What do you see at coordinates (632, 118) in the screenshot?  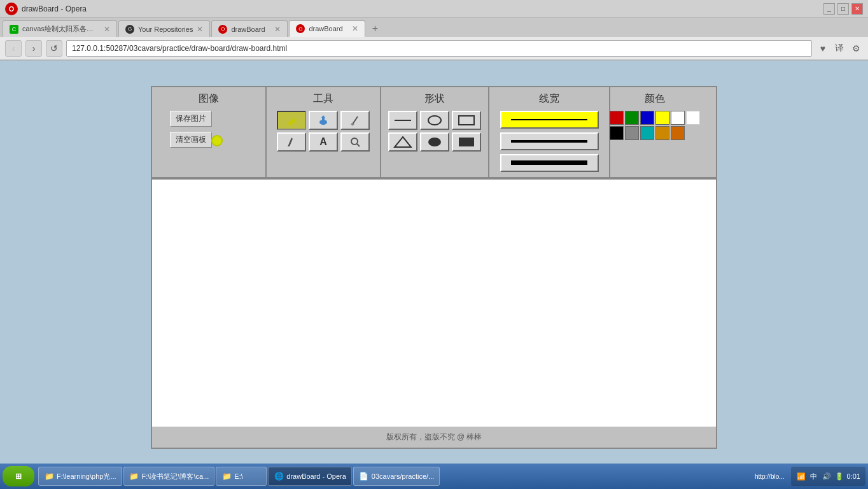 I see `color-green` at bounding box center [632, 118].